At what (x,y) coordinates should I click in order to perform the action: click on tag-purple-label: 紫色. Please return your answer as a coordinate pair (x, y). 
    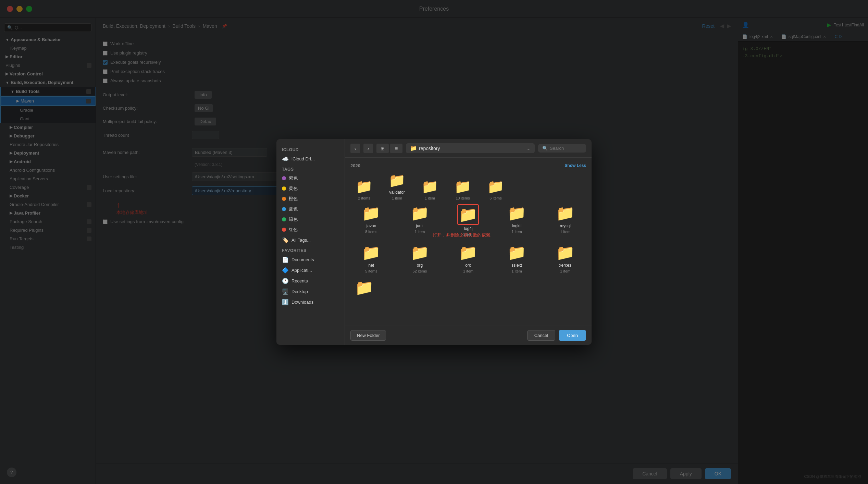
    Looking at the image, I should click on (293, 178).